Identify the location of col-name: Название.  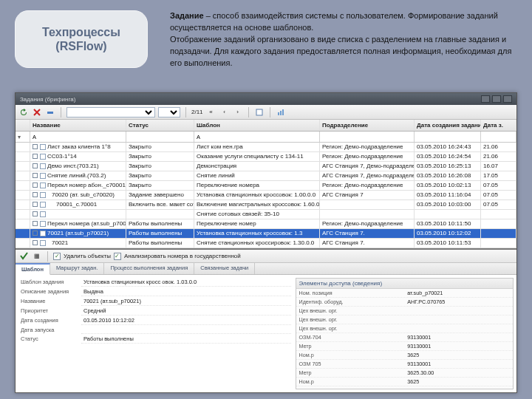
(78, 126).